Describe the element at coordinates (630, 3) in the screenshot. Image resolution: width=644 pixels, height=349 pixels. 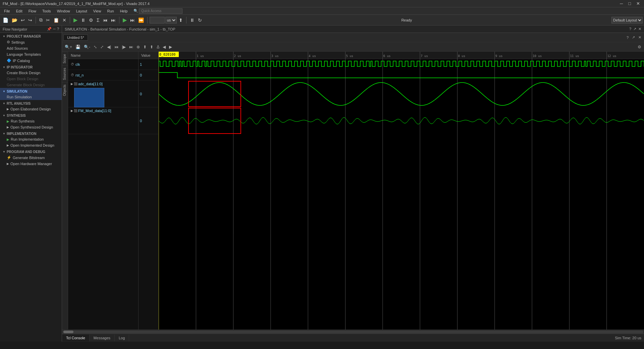
I see `maximize-button: □` at that location.